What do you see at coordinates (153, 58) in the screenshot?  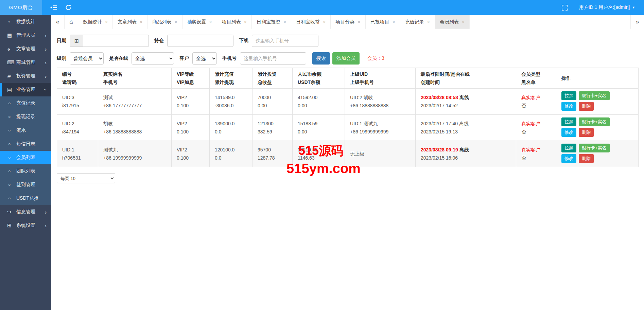 I see `online-select: 全选` at bounding box center [153, 58].